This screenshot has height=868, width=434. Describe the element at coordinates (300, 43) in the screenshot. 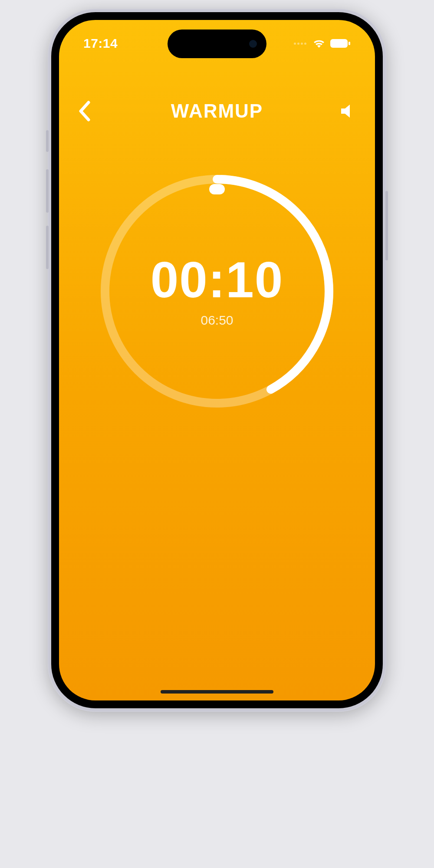

I see `cellular-dots-icon` at that location.